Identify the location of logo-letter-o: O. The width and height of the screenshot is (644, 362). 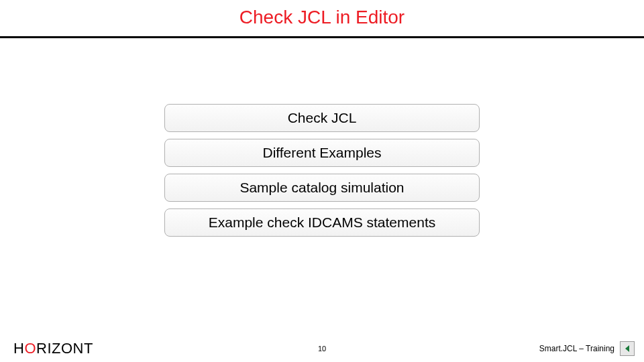
(30, 349).